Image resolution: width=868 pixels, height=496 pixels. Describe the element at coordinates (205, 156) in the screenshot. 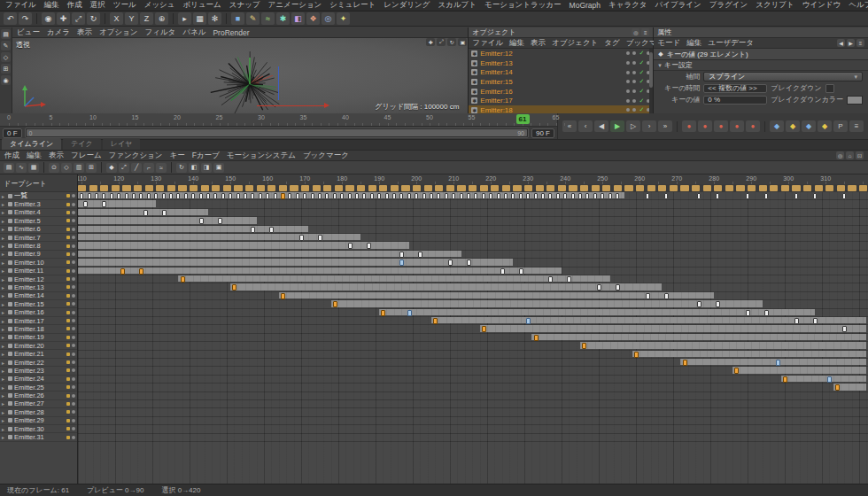

I see `timeline-menu-6: Fカーブ` at that location.